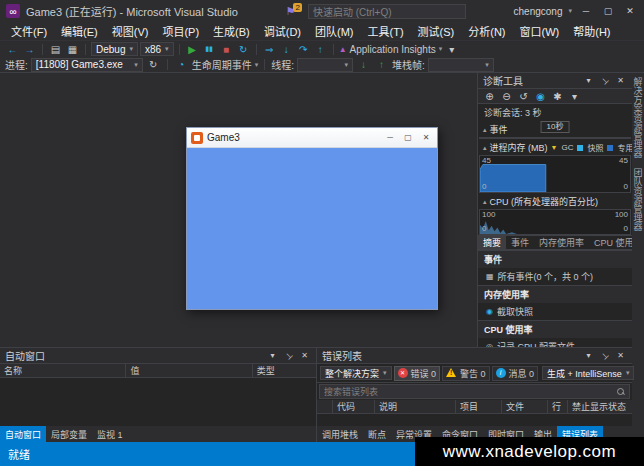  I want to click on tab-call-stack: 调用堆栈, so click(340, 434).